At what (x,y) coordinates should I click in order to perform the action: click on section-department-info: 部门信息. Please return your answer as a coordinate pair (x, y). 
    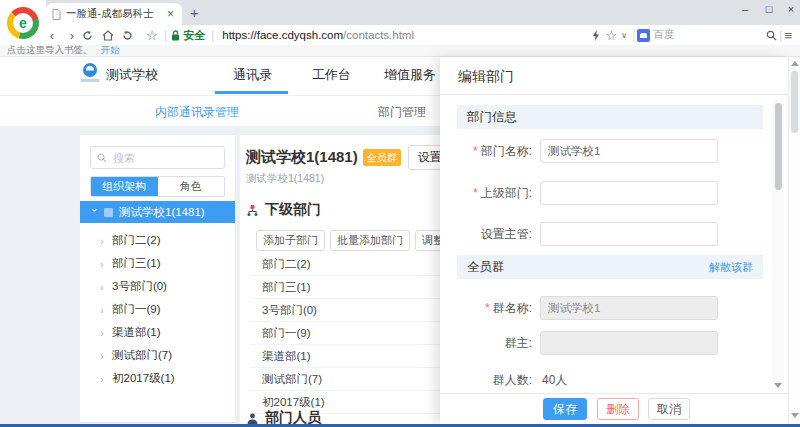
    Looking at the image, I should click on (610, 117).